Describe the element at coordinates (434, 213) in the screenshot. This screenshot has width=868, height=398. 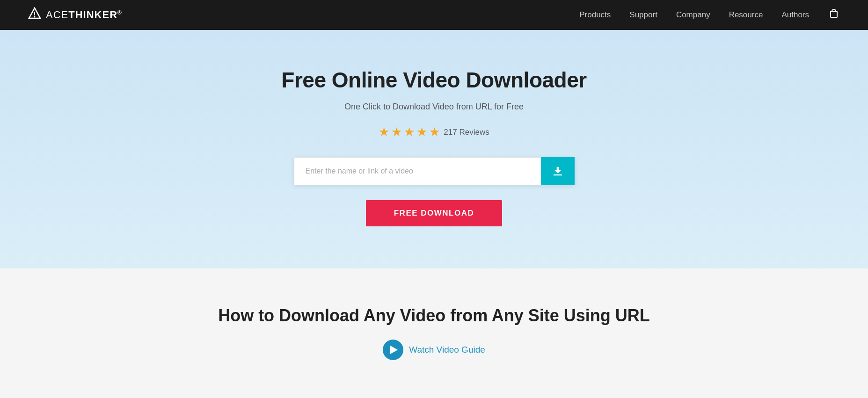
I see `free-download-button: FREE DOWNLOAD` at that location.